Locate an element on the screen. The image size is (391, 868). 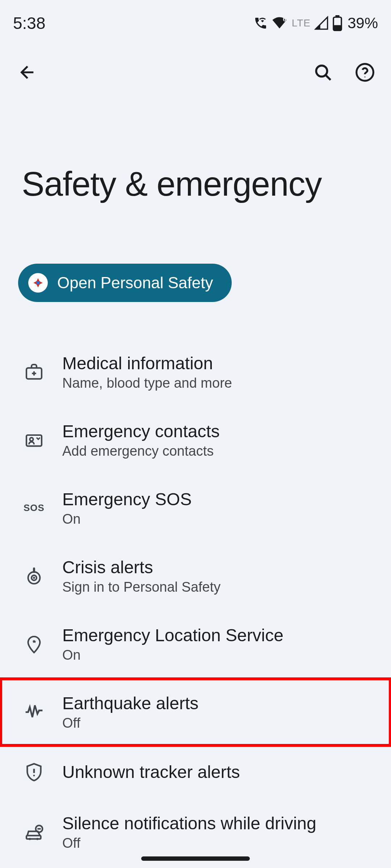
setting-silence-notifications-driving: Silence notifications while driving Off is located at coordinates (196, 832).